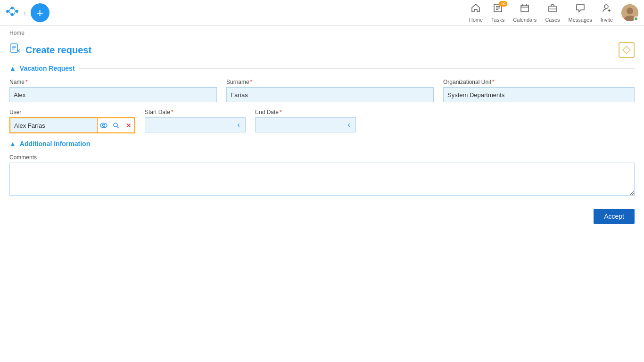 Image resolution: width=644 pixels, height=362 pixels. I want to click on tasks-label: Tasks, so click(498, 20).